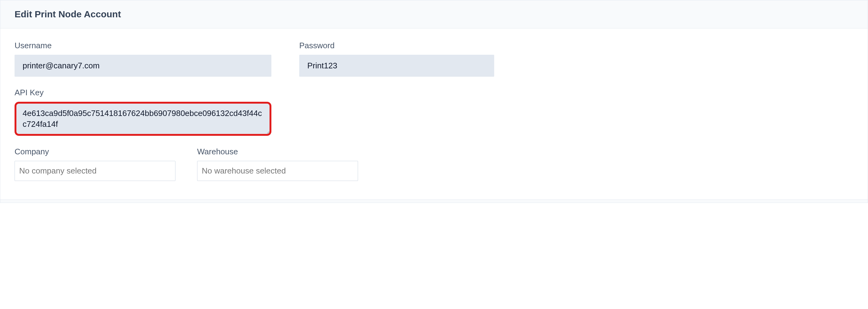 This screenshot has height=309, width=868. Describe the element at coordinates (143, 66) in the screenshot. I see `username-input` at that location.